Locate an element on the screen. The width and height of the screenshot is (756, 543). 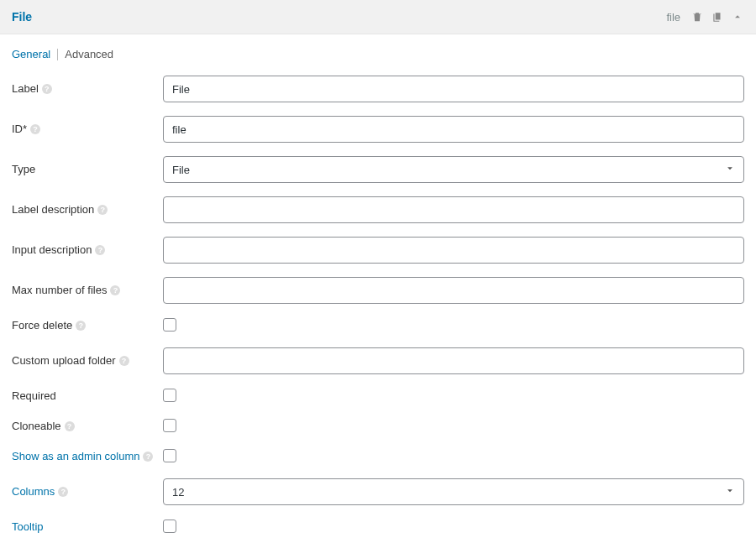
control-label is located at coordinates (454, 89).